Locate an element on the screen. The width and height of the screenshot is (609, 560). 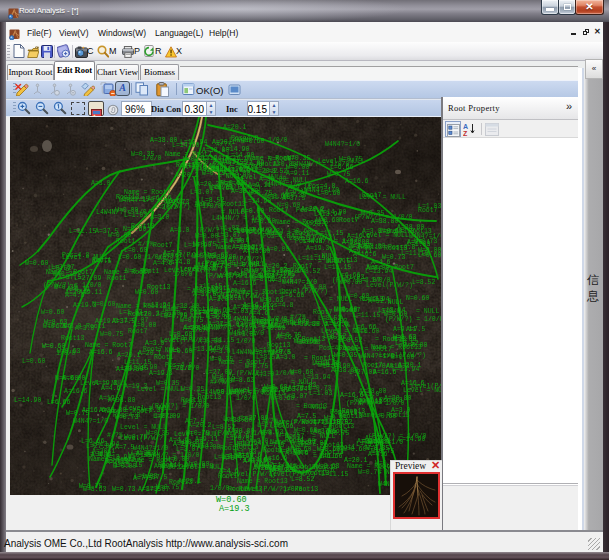
svg-text: A=37.5 is located at coordinates (294, 198).